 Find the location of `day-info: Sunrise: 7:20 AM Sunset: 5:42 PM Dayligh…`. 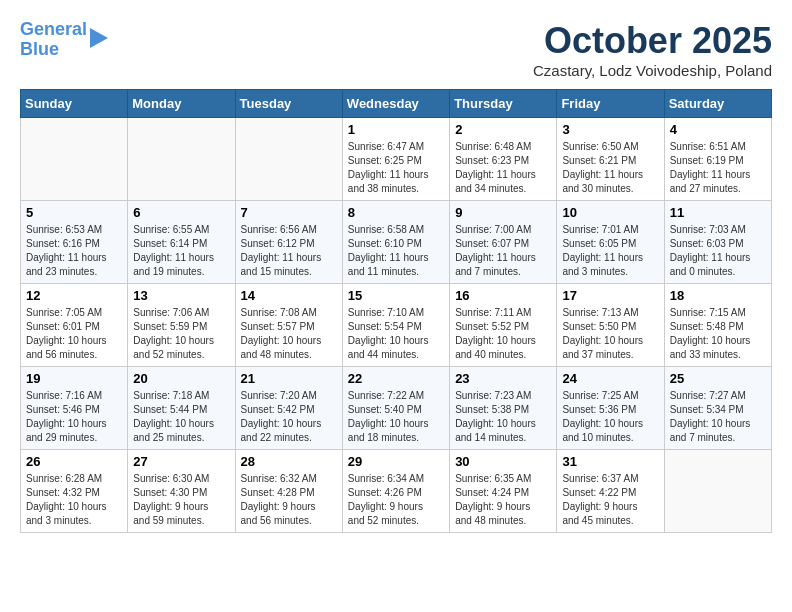

day-info: Sunrise: 7:20 AM Sunset: 5:42 PM Dayligh… is located at coordinates (289, 417).